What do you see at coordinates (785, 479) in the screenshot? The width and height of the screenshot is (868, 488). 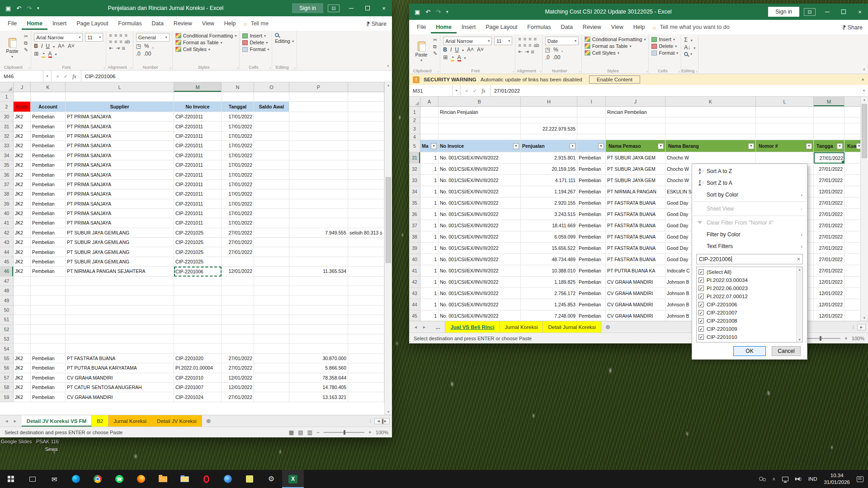 I see `network-icon` at bounding box center [785, 479].